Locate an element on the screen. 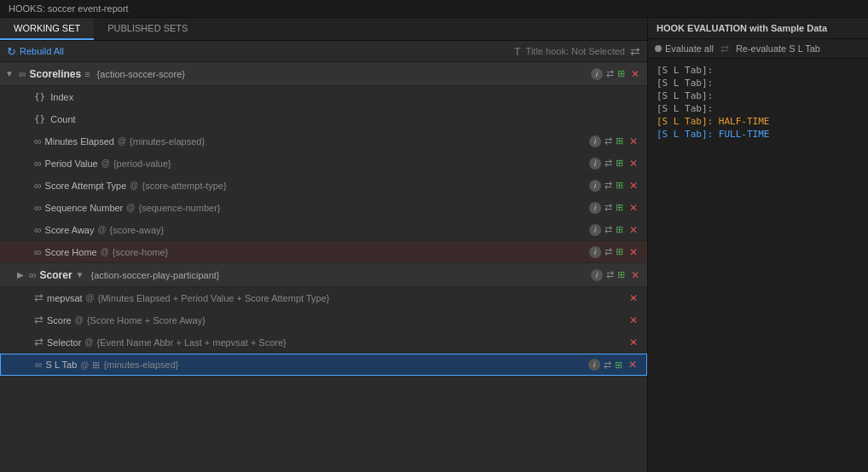 This screenshot has width=868, height=472. share-icon-toolbar: ⇄ is located at coordinates (635, 51).